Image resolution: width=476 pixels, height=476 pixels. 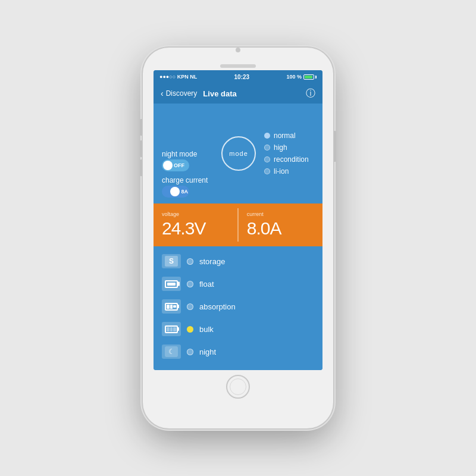 What do you see at coordinates (294, 77) in the screenshot?
I see `battery-percent: 100 %` at bounding box center [294, 77].